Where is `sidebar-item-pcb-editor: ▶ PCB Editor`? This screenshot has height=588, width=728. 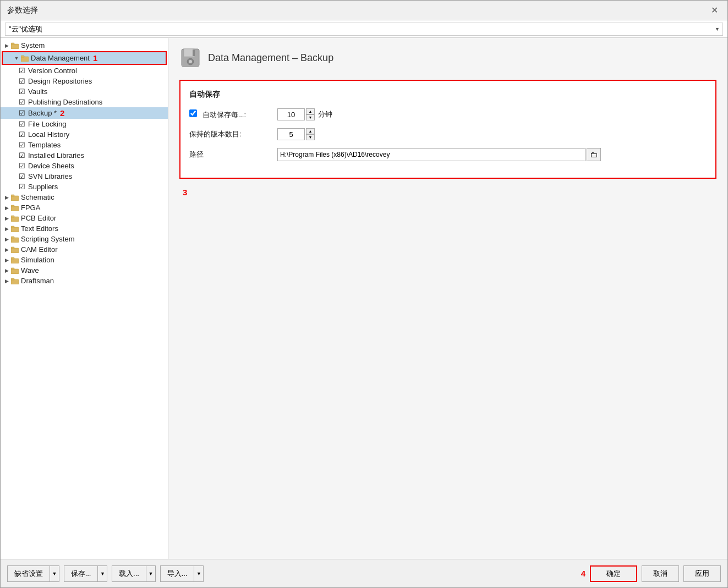 sidebar-item-pcb-editor: ▶ PCB Editor is located at coordinates (84, 218).